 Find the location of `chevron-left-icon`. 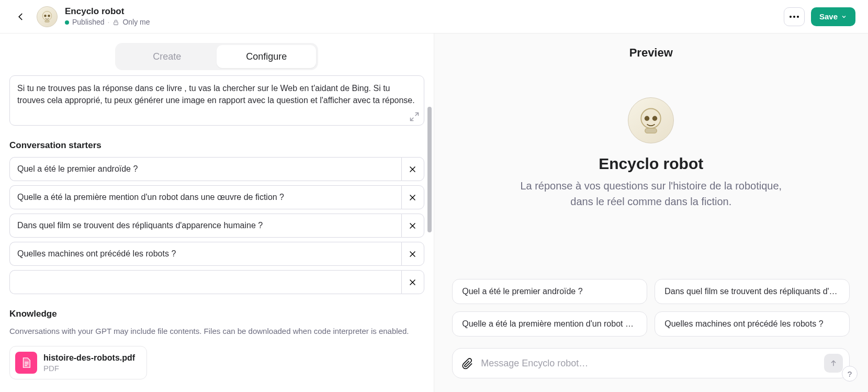

chevron-left-icon is located at coordinates (21, 17).